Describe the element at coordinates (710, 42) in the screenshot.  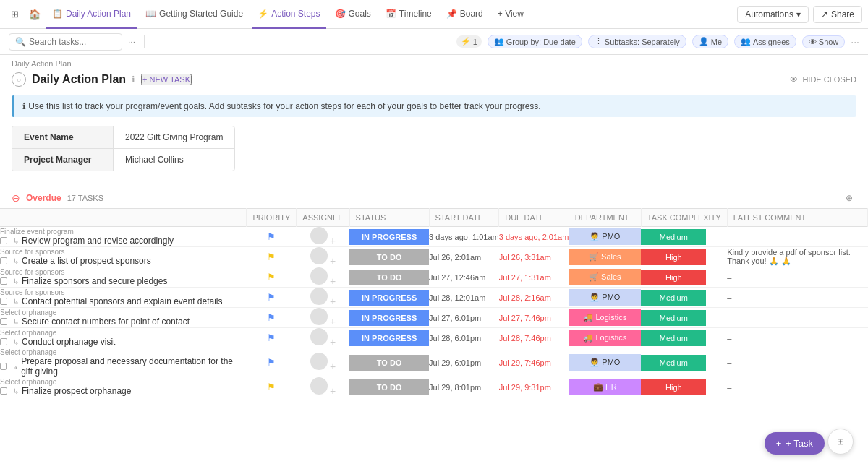
I see `me-chip: 👤 Me` at that location.